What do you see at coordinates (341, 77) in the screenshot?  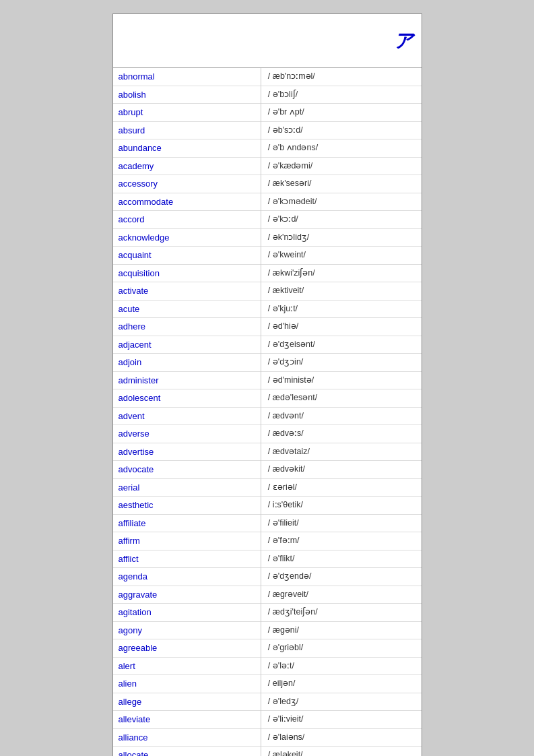 I see `pronunciation-cell: / æb'nɔːməl/` at bounding box center [341, 77].